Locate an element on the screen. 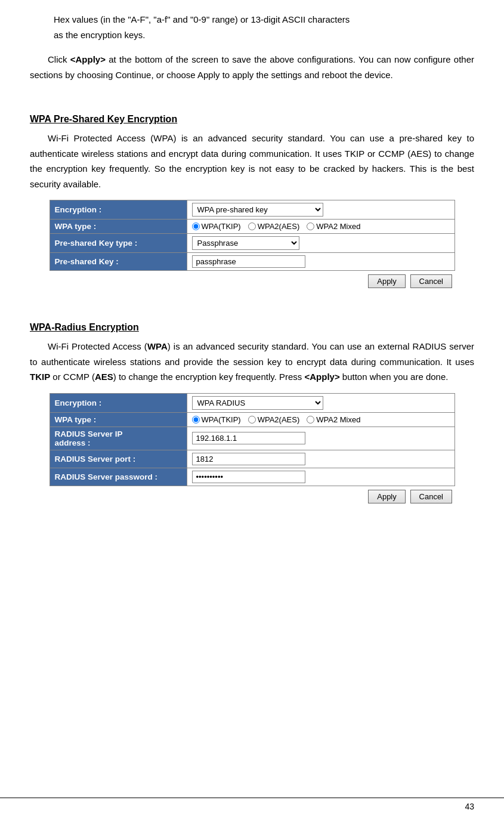 The image size is (504, 822). wpa-radius-cancel-button: Cancel is located at coordinates (431, 496).